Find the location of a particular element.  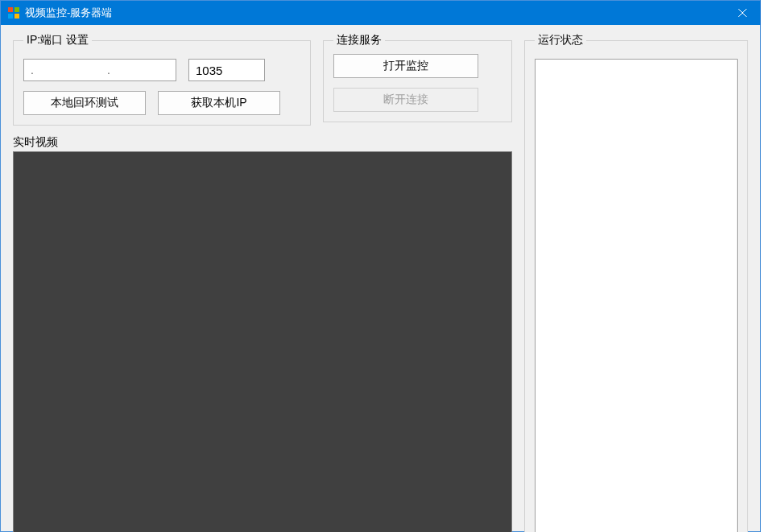

app-icon is located at coordinates (14, 13).